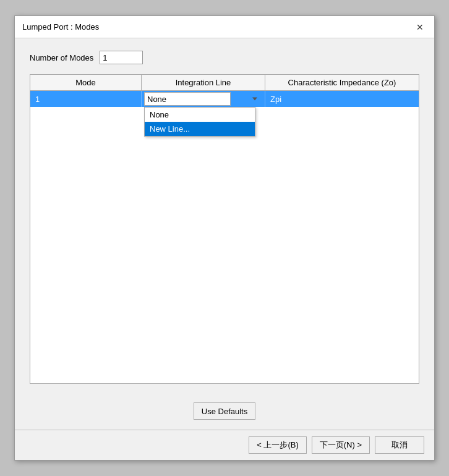 The image size is (449, 476). Describe the element at coordinates (224, 445) in the screenshot. I see `footer-buttons: < 上一步(B) 下一页(N) > 取消` at that location.